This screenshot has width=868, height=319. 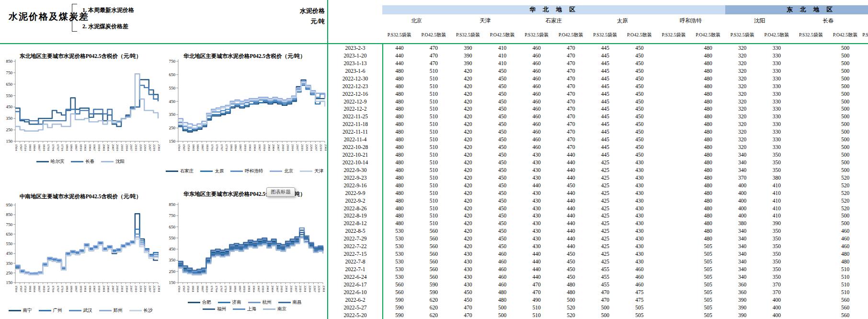 What do you see at coordinates (640, 293) in the screenshot?
I see `price-cell: 475` at bounding box center [640, 293].